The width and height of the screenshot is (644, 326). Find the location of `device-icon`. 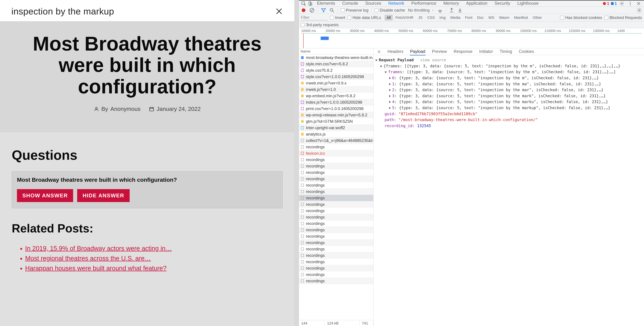

device-icon is located at coordinates (310, 4).